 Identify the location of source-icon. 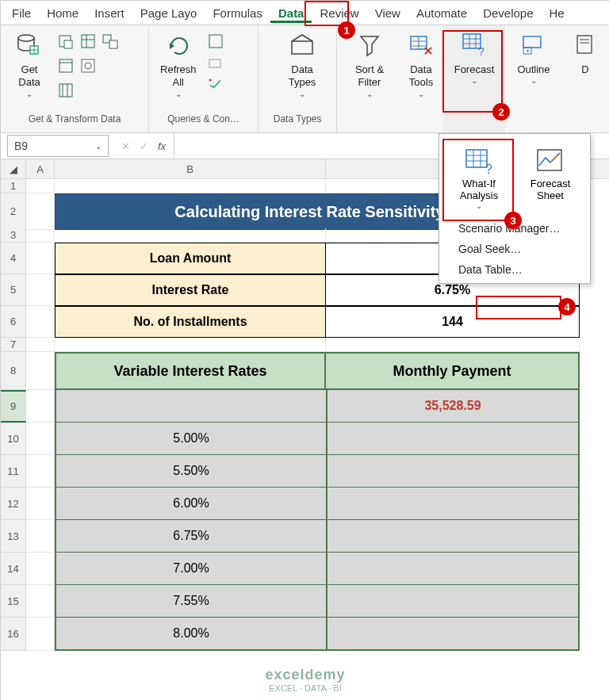
(66, 43).